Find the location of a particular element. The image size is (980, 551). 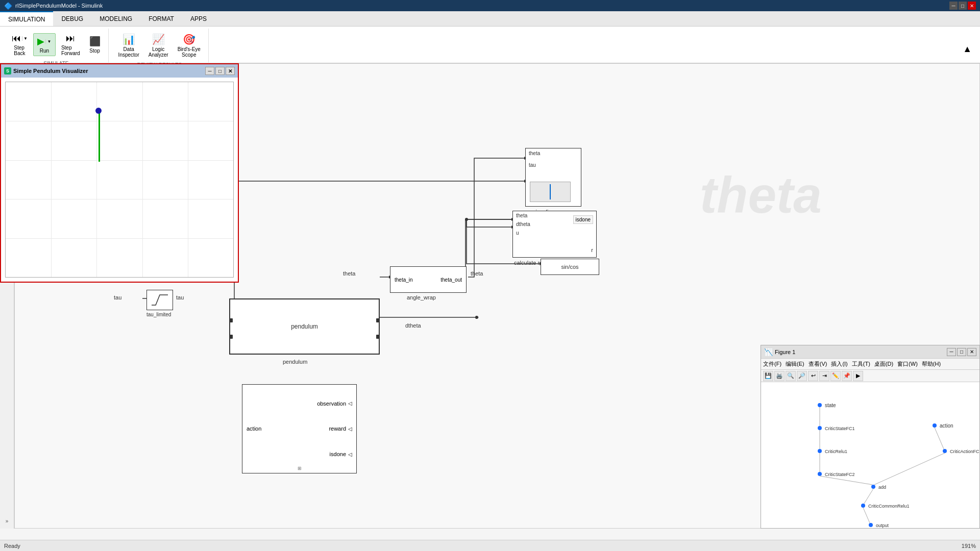

sidebar-icon-expand: » is located at coordinates (7, 521).